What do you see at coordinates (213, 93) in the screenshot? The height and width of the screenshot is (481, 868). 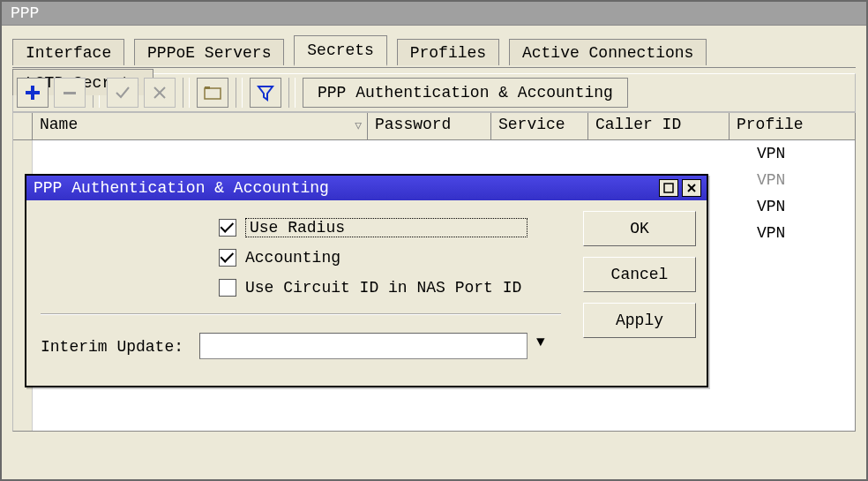 I see `comment-button` at bounding box center [213, 93].